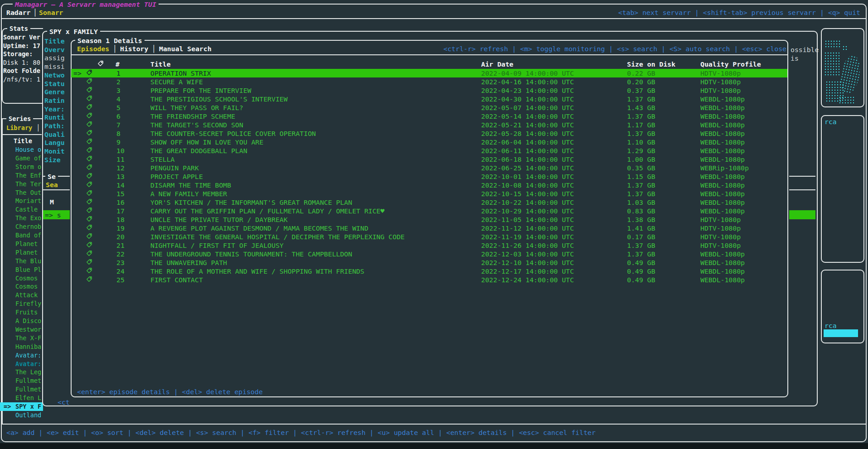  What do you see at coordinates (201, 91) in the screenshot?
I see `episode-title: PREPARE FOR THE INTERVIEW` at bounding box center [201, 91].